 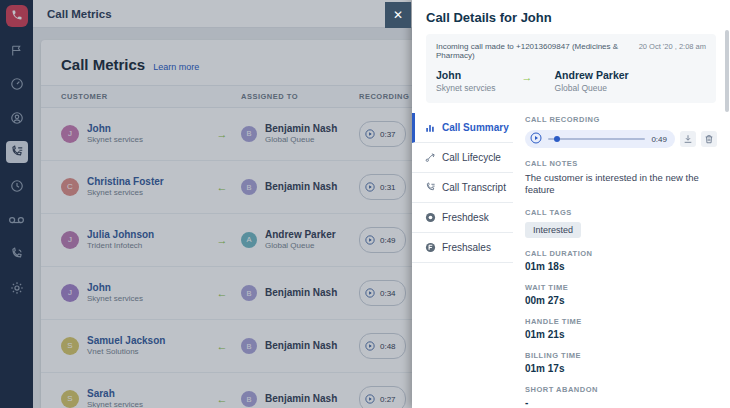 I want to click on tab-label: Freshsales, so click(x=466, y=248).